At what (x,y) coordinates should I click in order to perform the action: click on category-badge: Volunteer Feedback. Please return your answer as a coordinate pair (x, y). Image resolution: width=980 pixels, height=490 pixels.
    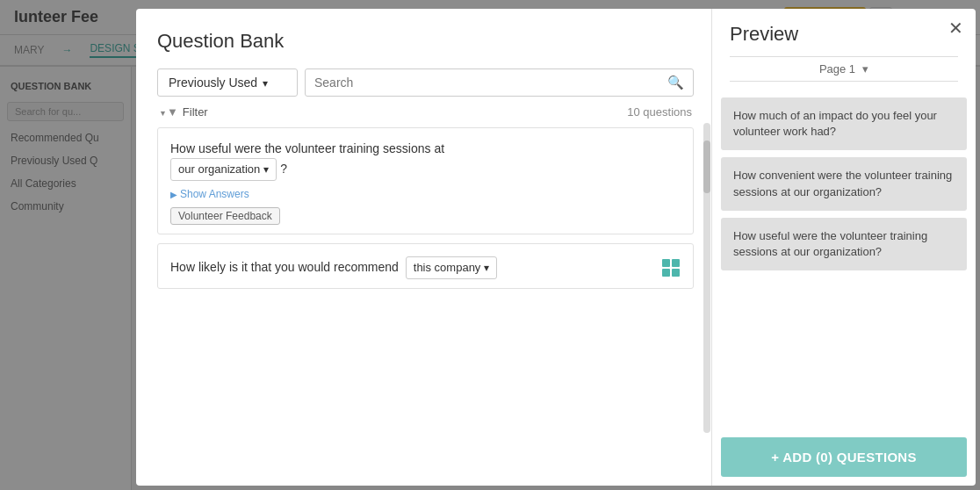
    Looking at the image, I should click on (225, 216).